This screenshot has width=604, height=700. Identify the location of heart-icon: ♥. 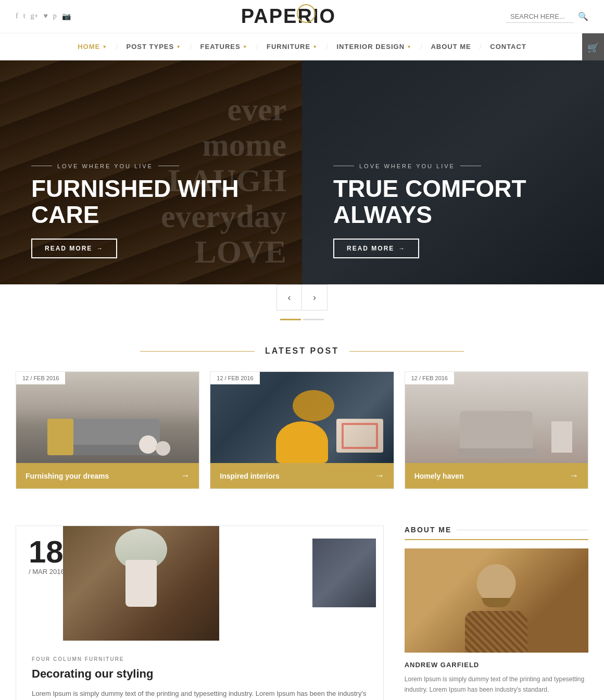
(45, 17).